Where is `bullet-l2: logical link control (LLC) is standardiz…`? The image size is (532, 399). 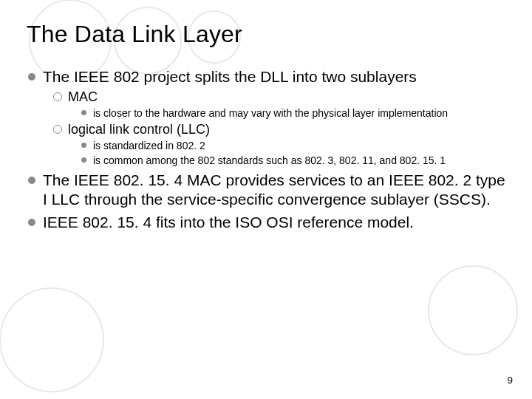 bullet-l2: logical link control (LLC) is standardiz… is located at coordinates (279, 144).